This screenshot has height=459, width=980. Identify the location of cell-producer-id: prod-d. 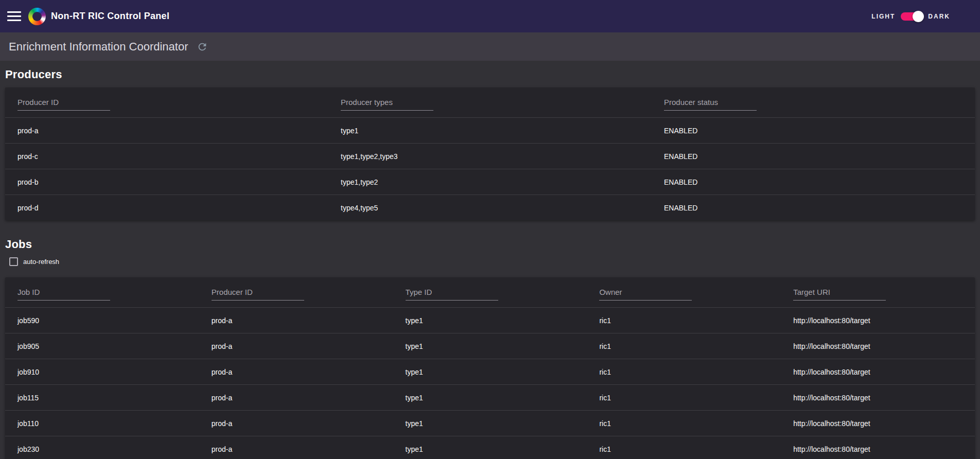
(167, 208).